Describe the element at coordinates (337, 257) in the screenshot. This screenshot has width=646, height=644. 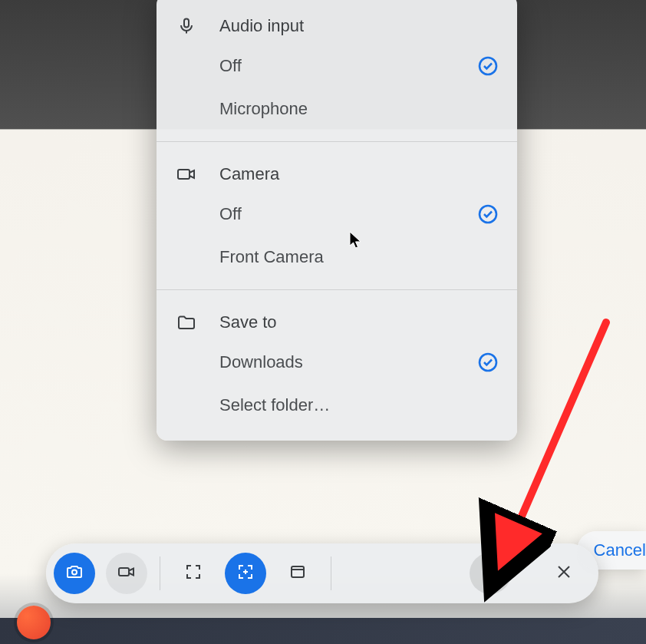
I see `camera-option-front: Front Camera` at that location.